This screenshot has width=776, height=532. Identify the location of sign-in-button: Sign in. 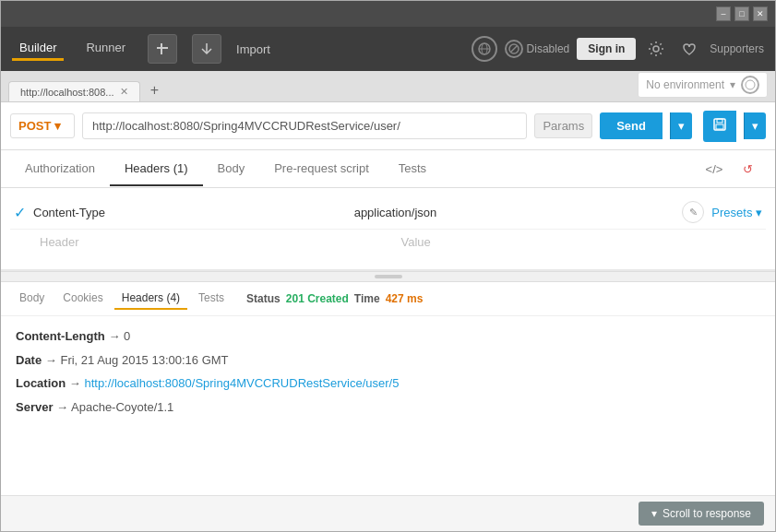
(606, 49).